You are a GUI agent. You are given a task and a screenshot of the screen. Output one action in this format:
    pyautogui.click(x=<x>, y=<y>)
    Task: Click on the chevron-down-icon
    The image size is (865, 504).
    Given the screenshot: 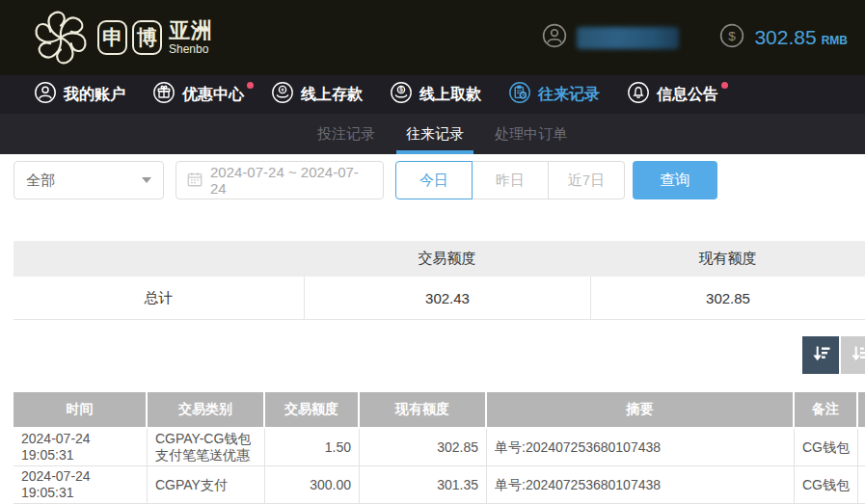 What is the action you would take?
    pyautogui.click(x=147, y=180)
    